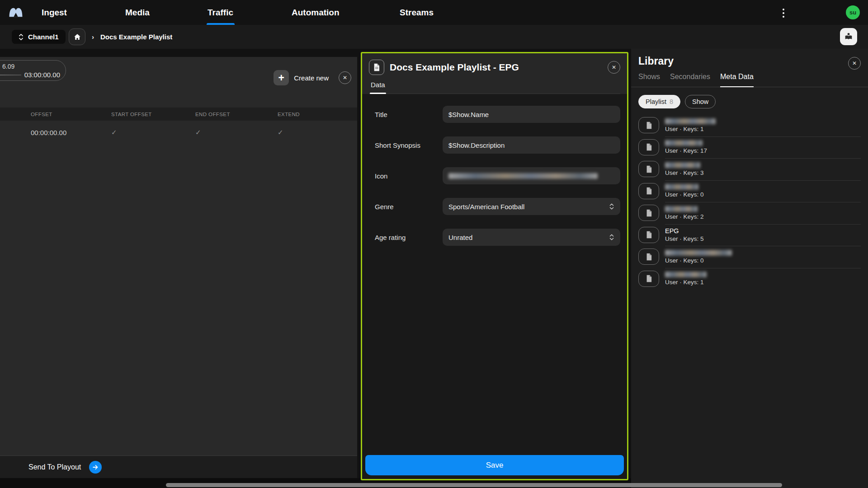  What do you see at coordinates (854, 63) in the screenshot?
I see `library-close-button: ✕` at bounding box center [854, 63].